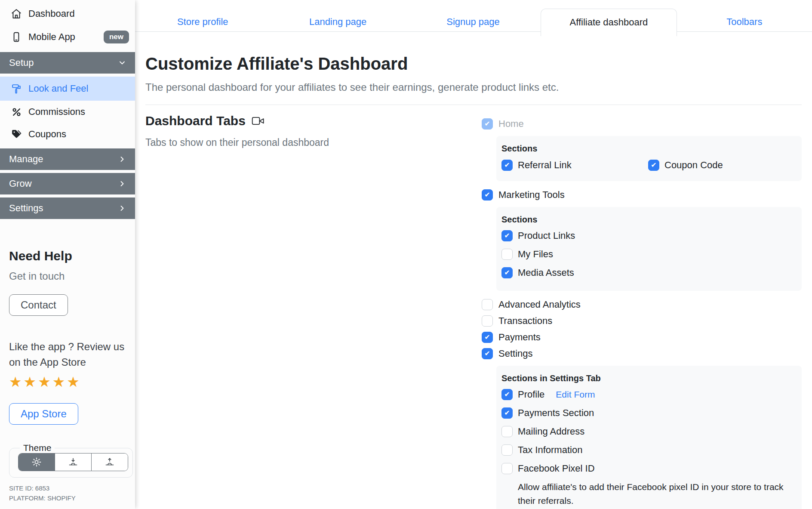  Describe the element at coordinates (258, 121) in the screenshot. I see `video-camera-icon` at that location.